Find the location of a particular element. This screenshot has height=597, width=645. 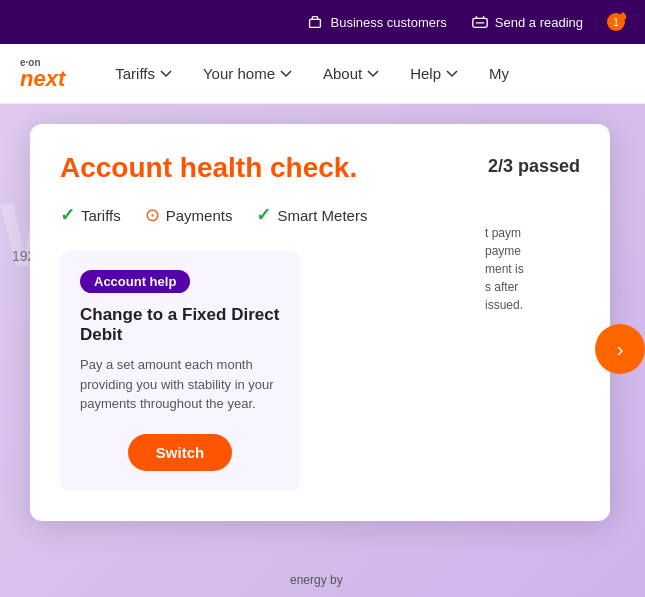

right-payment-line5: issued. is located at coordinates (550, 305).